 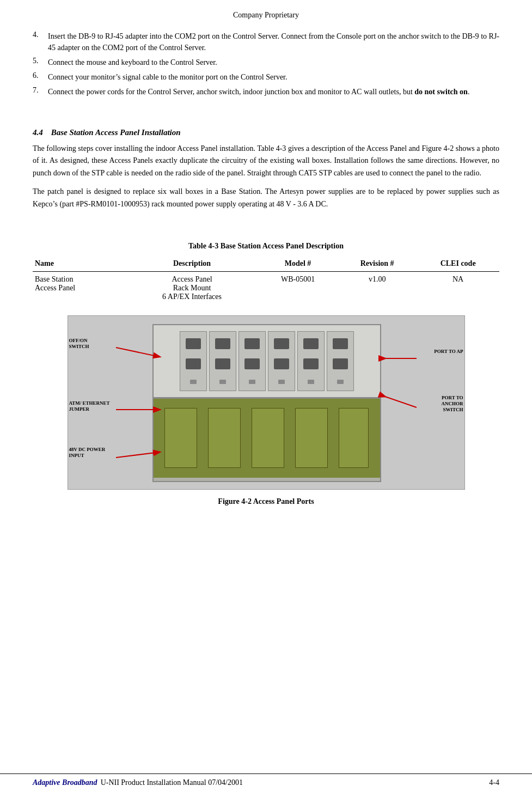 What do you see at coordinates (223, 344) in the screenshot?
I see `jack-2a` at bounding box center [223, 344].